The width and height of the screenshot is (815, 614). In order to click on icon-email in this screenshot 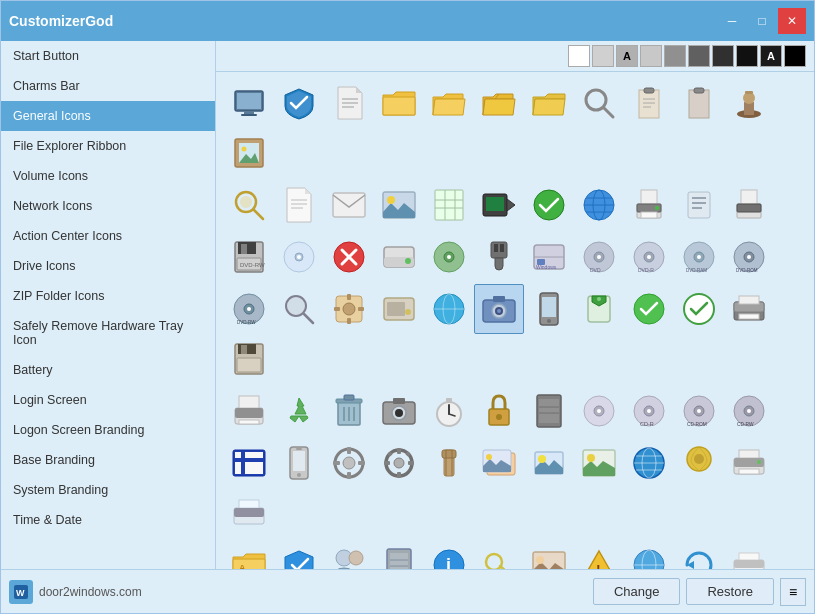, I will do `click(349, 205)`.